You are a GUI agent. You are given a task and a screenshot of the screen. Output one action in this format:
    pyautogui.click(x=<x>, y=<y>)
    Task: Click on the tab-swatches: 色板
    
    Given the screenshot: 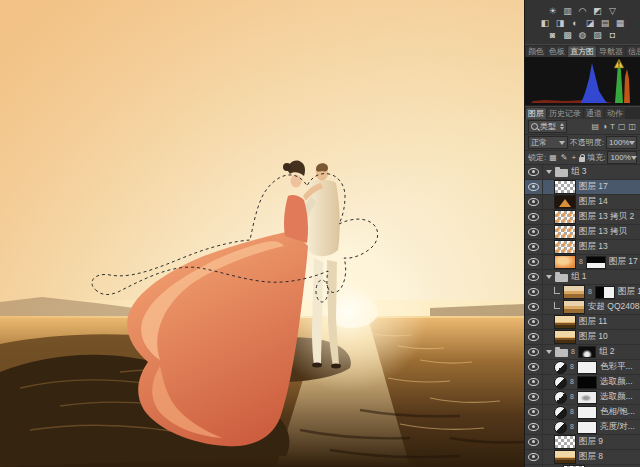 What is the action you would take?
    pyautogui.click(x=557, y=52)
    